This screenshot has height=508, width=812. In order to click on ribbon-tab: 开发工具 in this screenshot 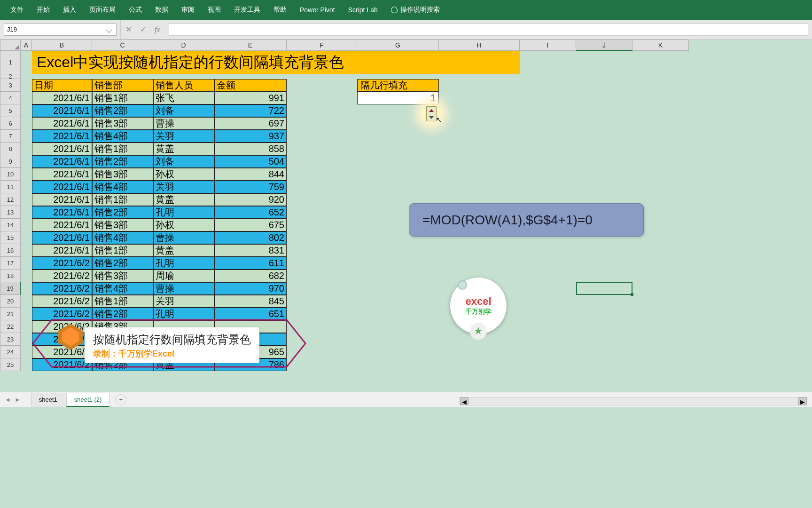, I will do `click(247, 10)`.